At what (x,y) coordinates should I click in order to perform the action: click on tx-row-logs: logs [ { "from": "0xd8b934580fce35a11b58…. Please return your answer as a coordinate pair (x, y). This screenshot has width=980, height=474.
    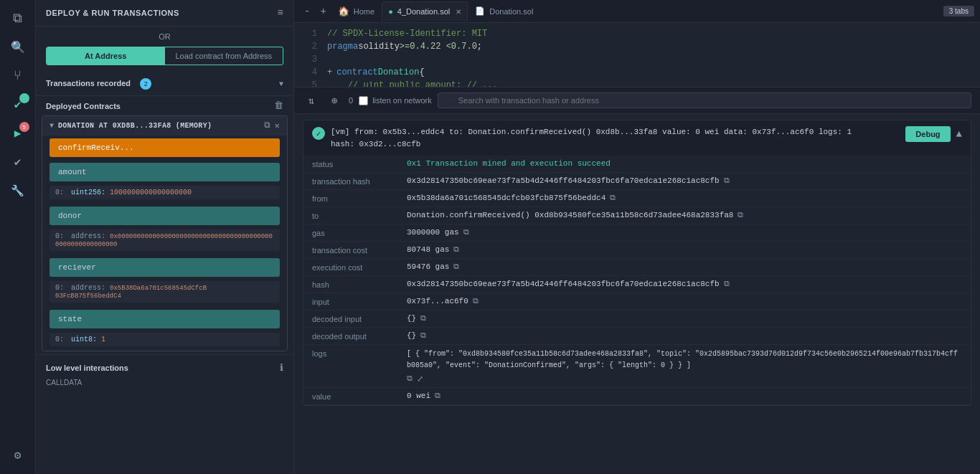
    Looking at the image, I should click on (637, 366).